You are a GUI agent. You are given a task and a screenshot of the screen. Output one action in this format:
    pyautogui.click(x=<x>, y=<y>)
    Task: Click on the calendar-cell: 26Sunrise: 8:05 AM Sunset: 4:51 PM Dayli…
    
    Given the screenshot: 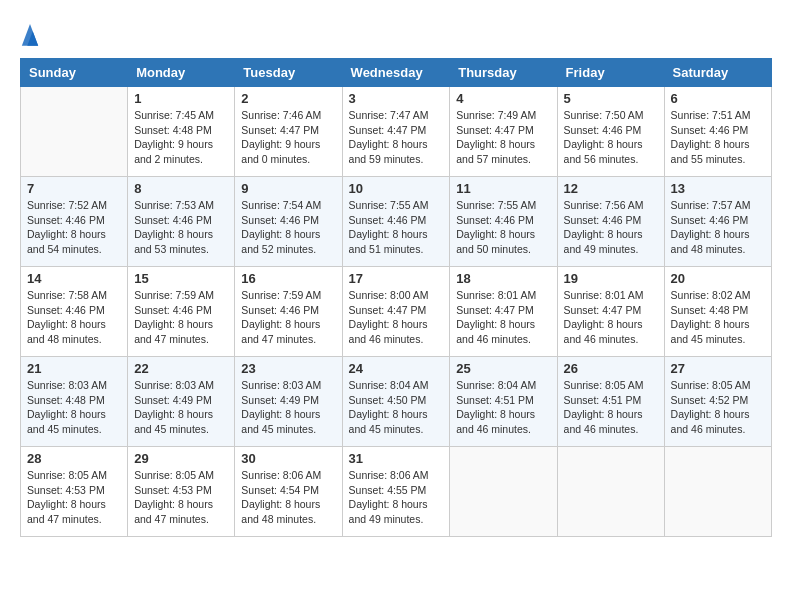 What is the action you would take?
    pyautogui.click(x=610, y=402)
    